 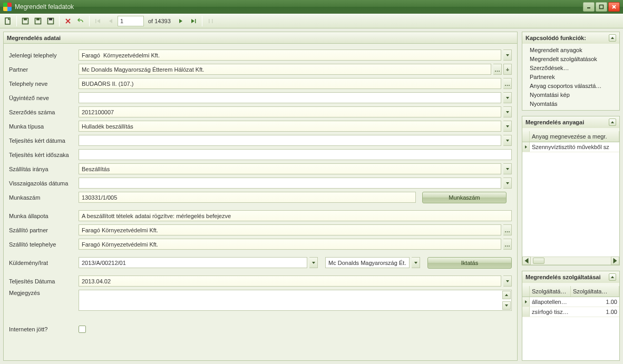 What do you see at coordinates (601, 7) in the screenshot?
I see `maximize-button` at bounding box center [601, 7].